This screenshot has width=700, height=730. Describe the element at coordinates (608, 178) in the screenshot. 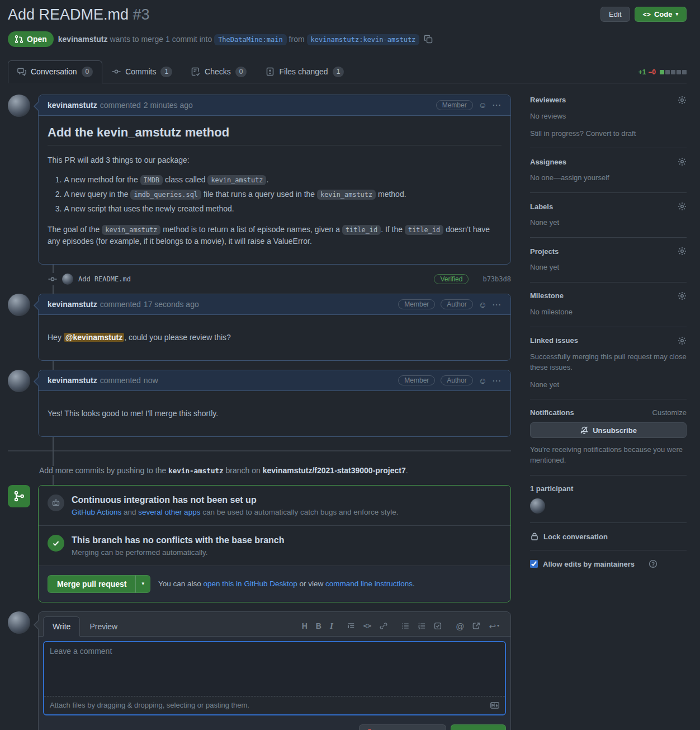

I see `assignees-empty: No one—assign yourself` at that location.